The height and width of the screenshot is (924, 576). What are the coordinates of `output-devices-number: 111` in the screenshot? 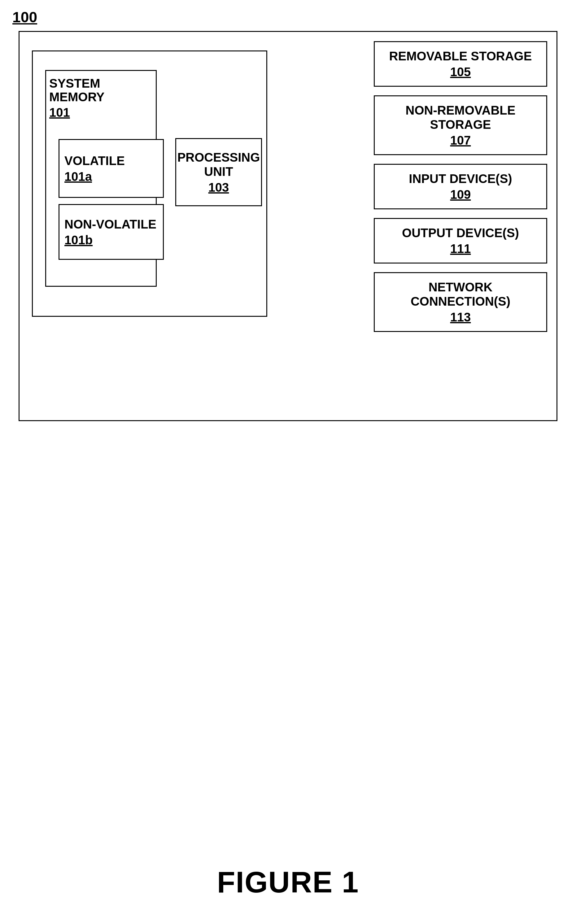 It's located at (461, 249).